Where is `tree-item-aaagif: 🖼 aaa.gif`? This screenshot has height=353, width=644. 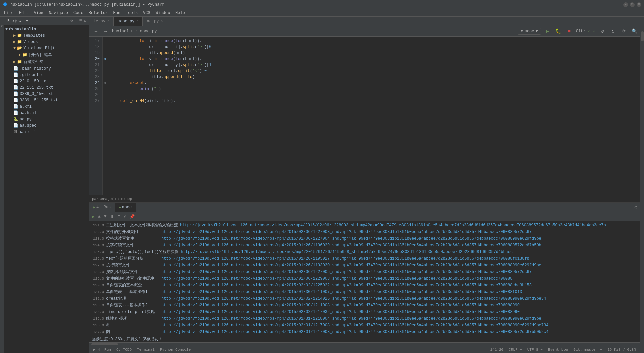
tree-item-aaagif: 🖼 aaa.gif is located at coordinates (46, 132).